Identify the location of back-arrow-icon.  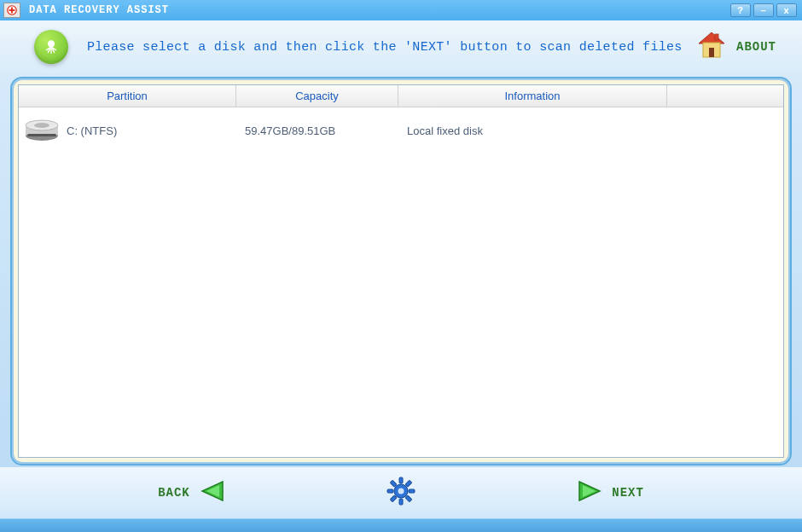
(212, 493).